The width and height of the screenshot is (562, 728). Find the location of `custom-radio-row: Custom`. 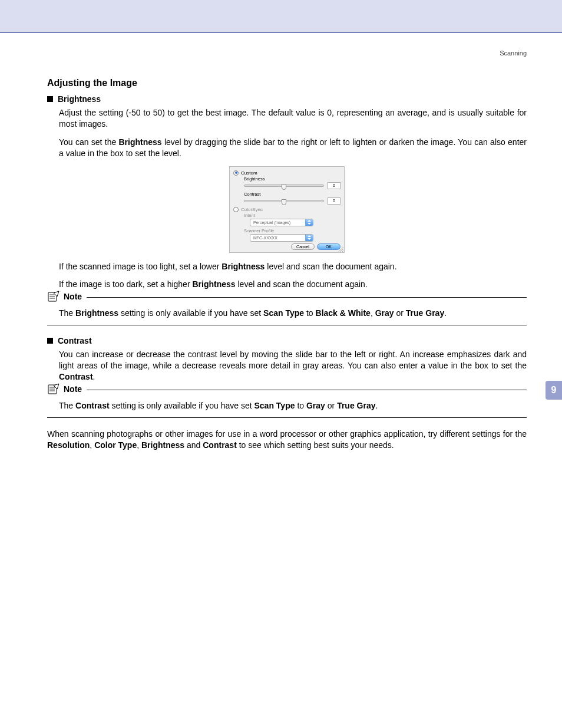

custom-radio-row: Custom is located at coordinates (287, 173).